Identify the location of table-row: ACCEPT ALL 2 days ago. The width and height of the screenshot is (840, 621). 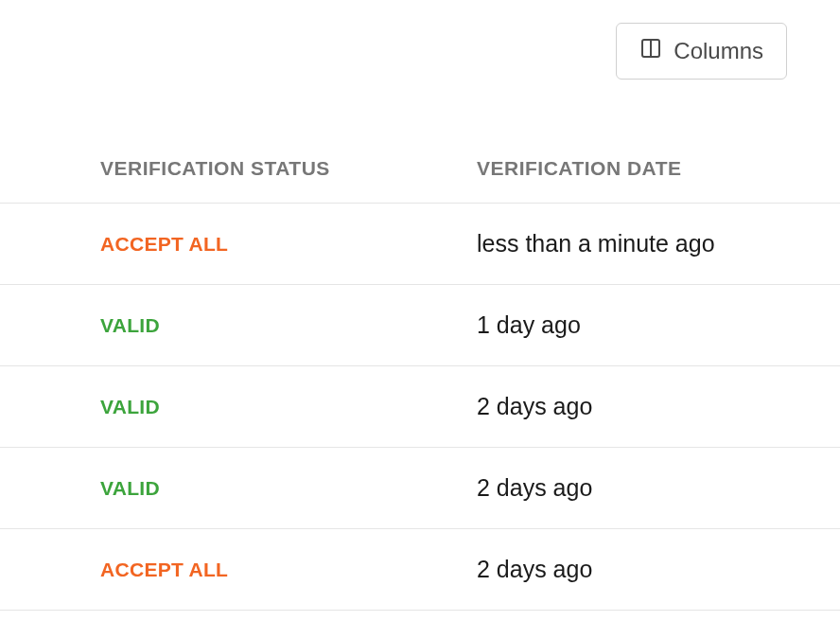
(420, 570).